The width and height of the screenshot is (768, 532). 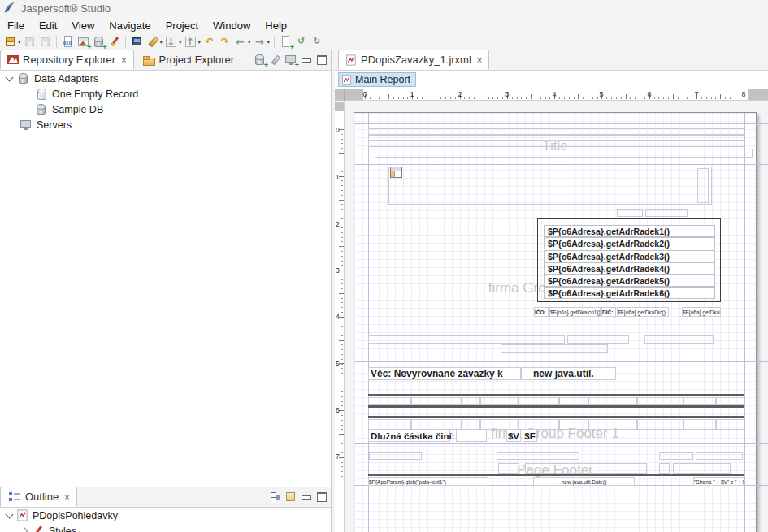 What do you see at coordinates (224, 42) in the screenshot?
I see `last-edit-forward-button: ↷` at bounding box center [224, 42].